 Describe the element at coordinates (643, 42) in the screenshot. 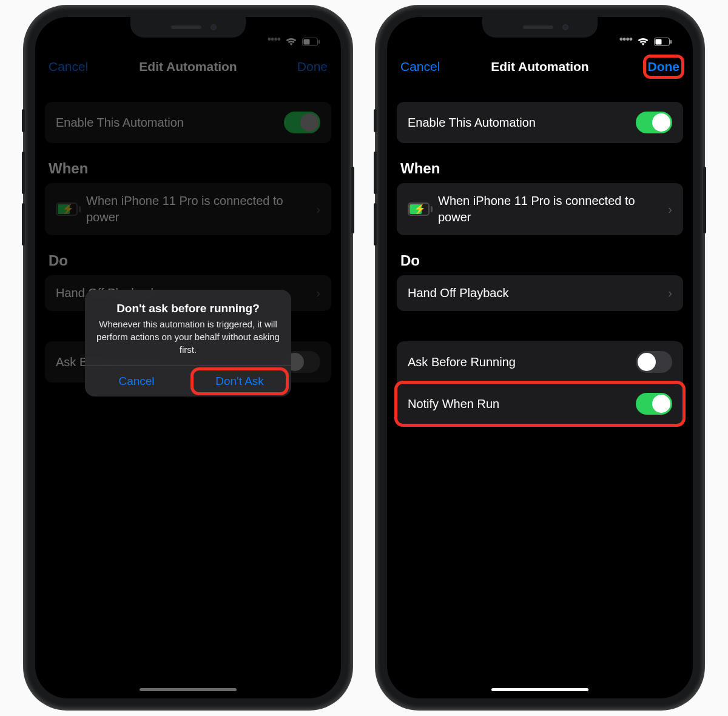

I see `wifi-icon` at that location.